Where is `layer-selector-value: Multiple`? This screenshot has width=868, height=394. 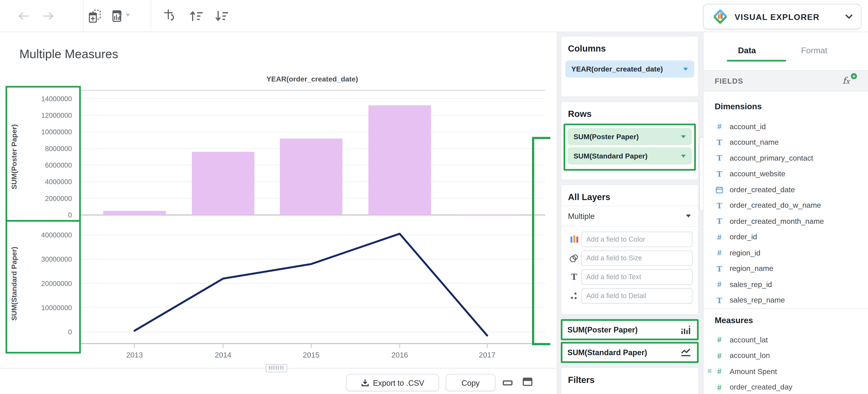
layer-selector-value: Multiple is located at coordinates (627, 216).